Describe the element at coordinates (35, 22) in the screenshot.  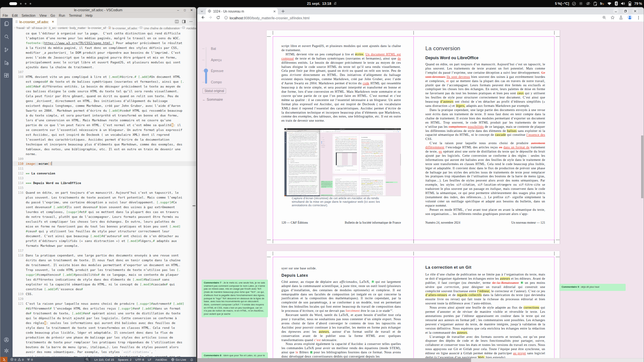
I see `editor-tab-le-crosnier: ☰ le-crosnier_sif.adoc ✕` at that location.